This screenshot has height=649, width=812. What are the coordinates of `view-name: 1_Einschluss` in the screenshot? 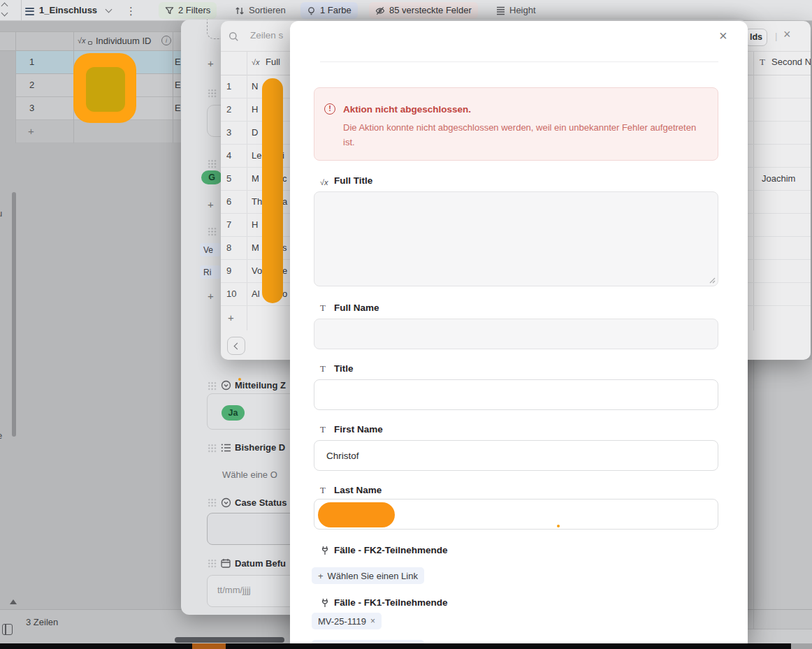 It's located at (68, 10).